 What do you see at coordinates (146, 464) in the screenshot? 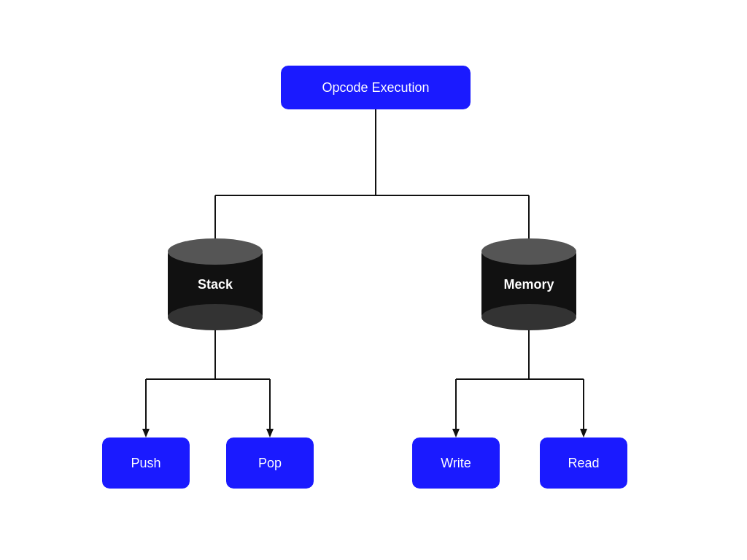
I see `push-label: Push` at bounding box center [146, 464].